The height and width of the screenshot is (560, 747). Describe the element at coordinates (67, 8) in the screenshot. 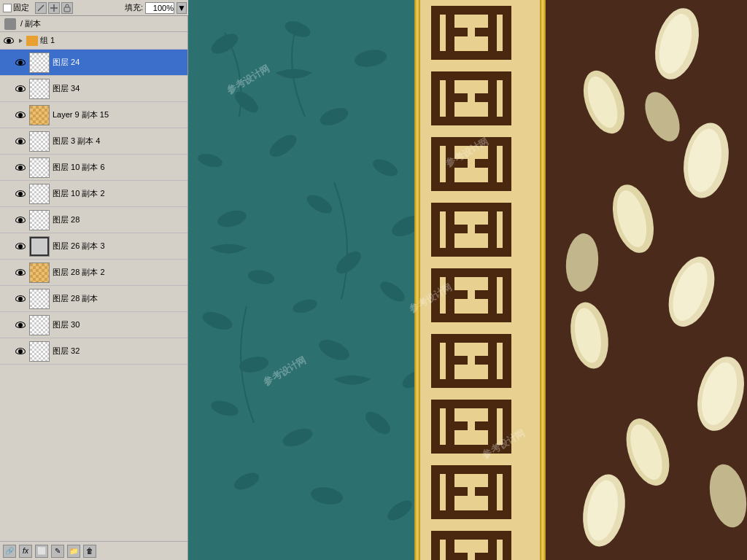

I see `lock-icon` at that location.